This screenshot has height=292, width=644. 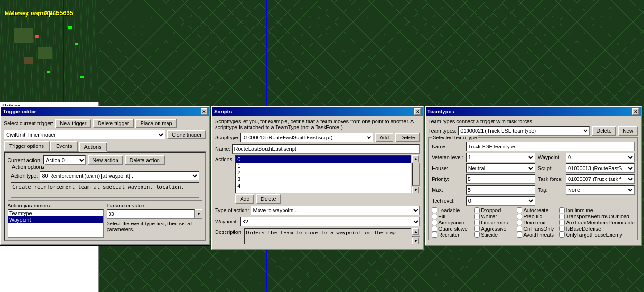 What do you see at coordinates (156, 123) in the screenshot?
I see `place-on-map-button: Place on map` at bounding box center [156, 123].